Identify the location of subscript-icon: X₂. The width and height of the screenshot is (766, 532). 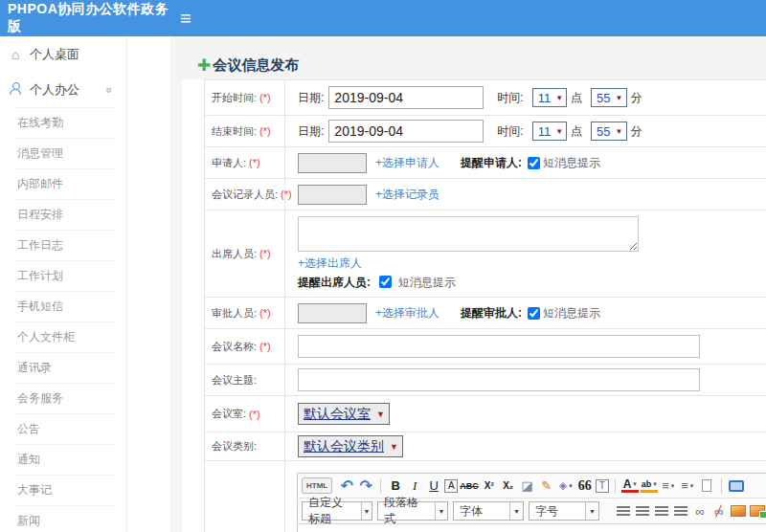
(508, 486).